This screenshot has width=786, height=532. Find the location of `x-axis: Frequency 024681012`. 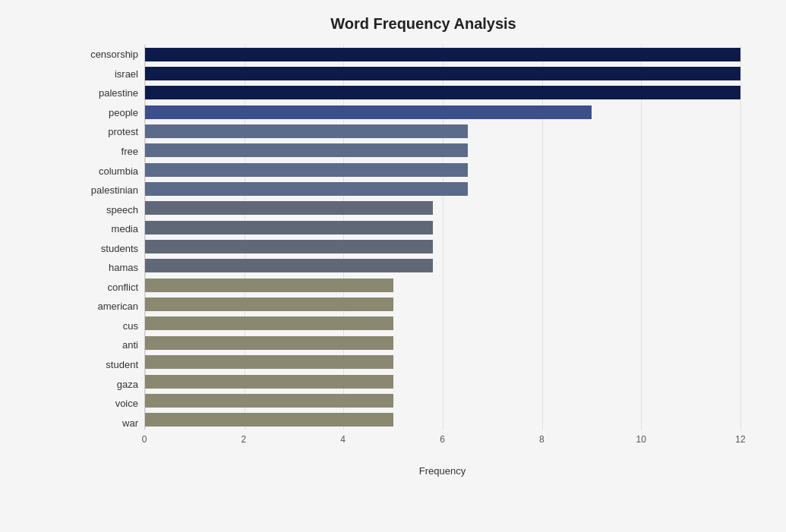

x-axis: Frequency 024681012 is located at coordinates (442, 444).